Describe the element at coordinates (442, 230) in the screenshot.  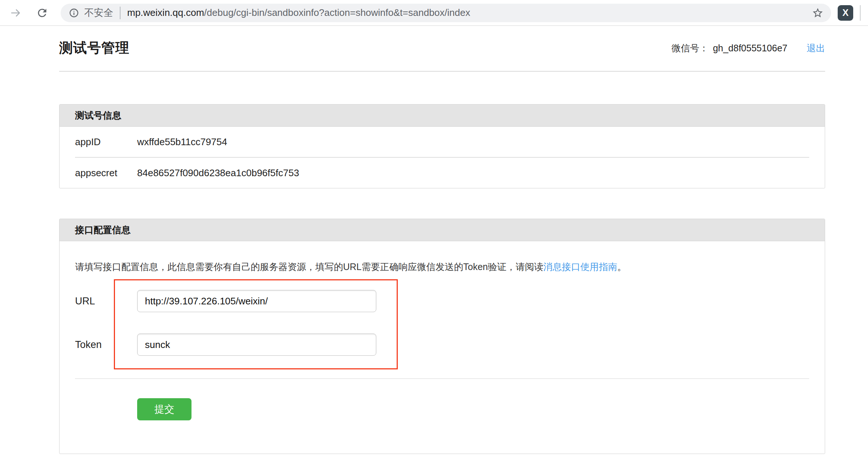
I see `interface-config-section-title: 接口配置信息` at that location.